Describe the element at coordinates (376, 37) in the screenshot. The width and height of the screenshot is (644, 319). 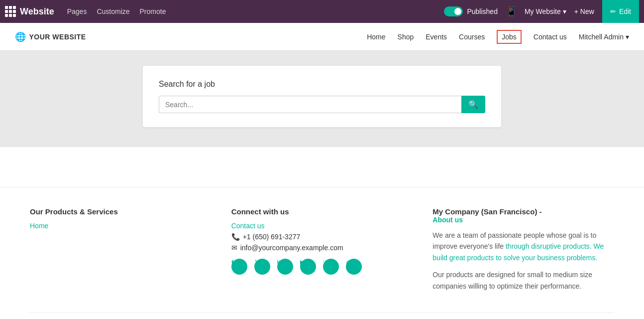
I see `nav-home: Home` at that location.